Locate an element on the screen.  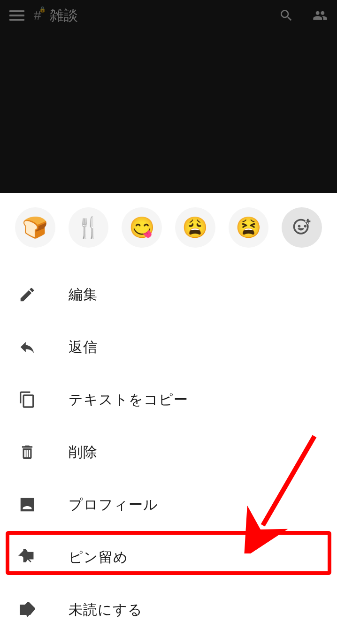
add-reaction-icon is located at coordinates (302, 227).